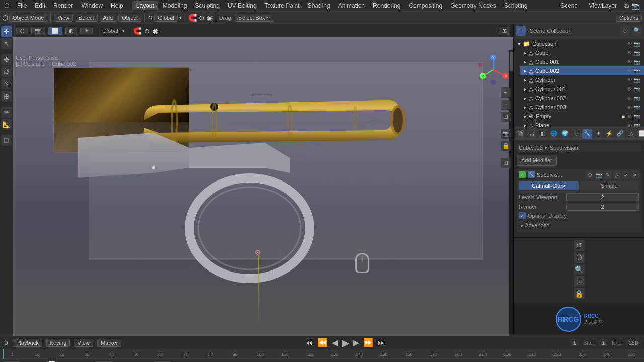  What do you see at coordinates (576, 134) in the screenshot?
I see `object-props-tab: ▽` at bounding box center [576, 134].